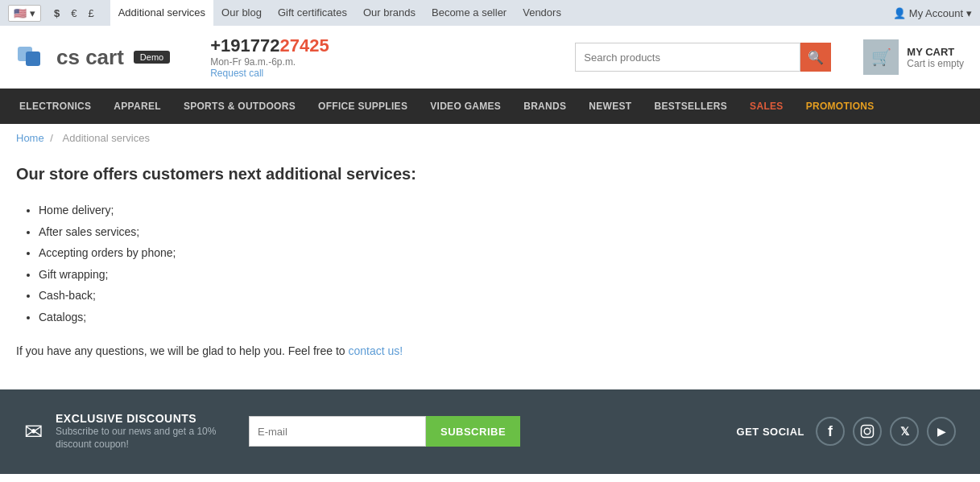 This screenshot has height=482, width=980. I want to click on flag-icon: 🇺🇸, so click(20, 13).